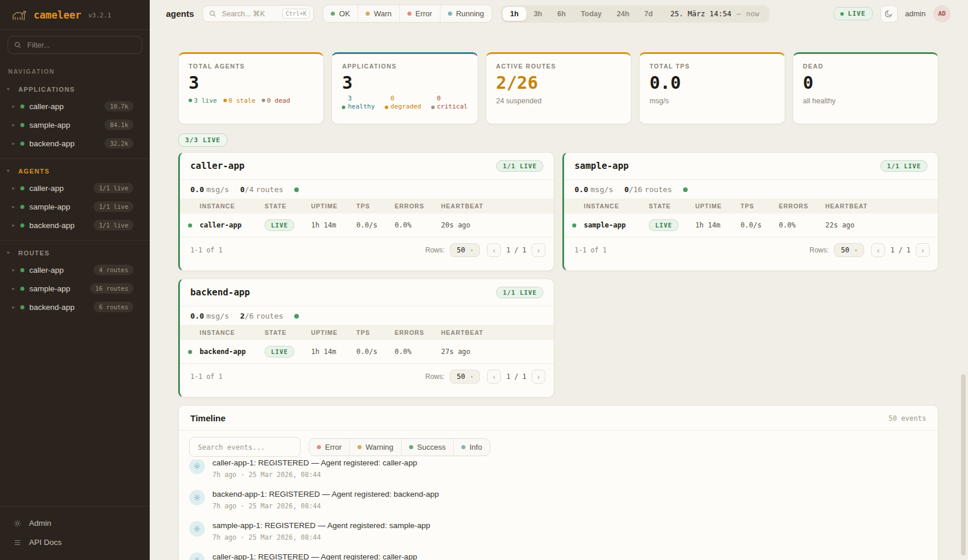  Describe the element at coordinates (418, 206) in the screenshot. I see `col-errors: ERRORS` at that location.